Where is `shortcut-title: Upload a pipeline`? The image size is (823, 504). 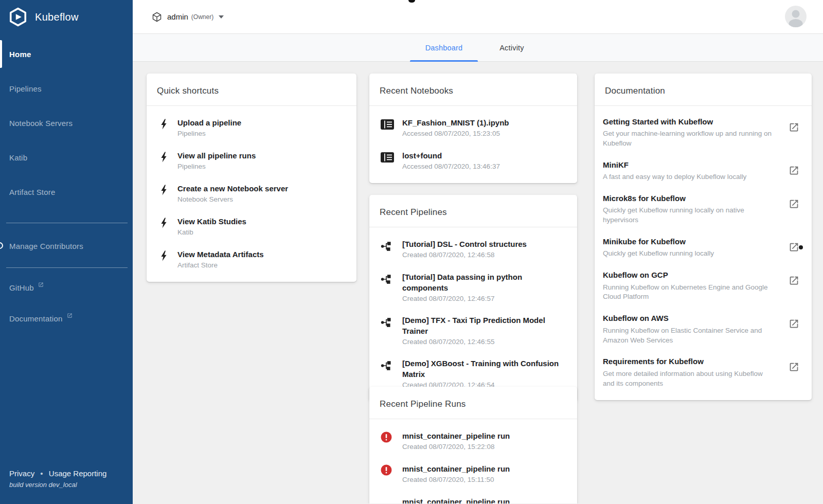 shortcut-title: Upload a pipeline is located at coordinates (209, 122).